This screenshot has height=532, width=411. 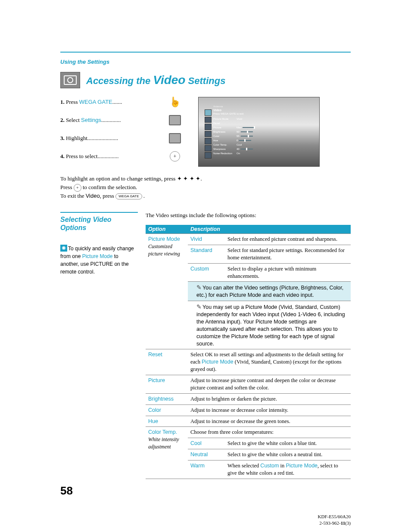 I want to click on step-3: 3. Highlight......................, so click(x=121, y=138).